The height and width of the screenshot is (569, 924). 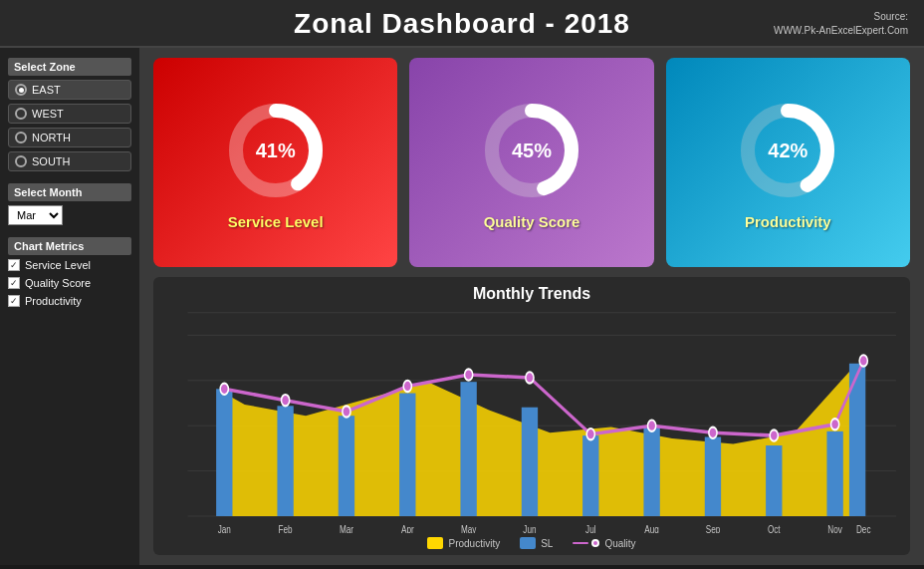 What do you see at coordinates (532, 543) in the screenshot?
I see `chart-legend: Productivity SL Quality` at bounding box center [532, 543].